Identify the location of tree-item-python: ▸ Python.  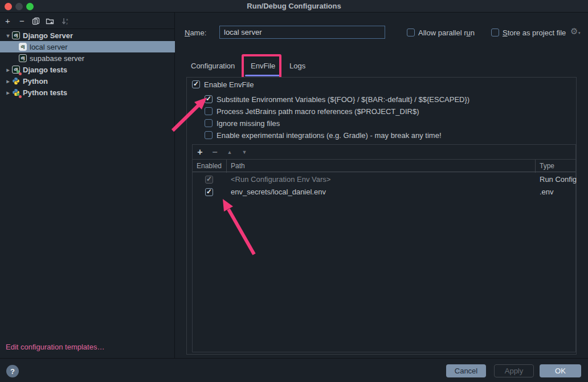
(88, 81).